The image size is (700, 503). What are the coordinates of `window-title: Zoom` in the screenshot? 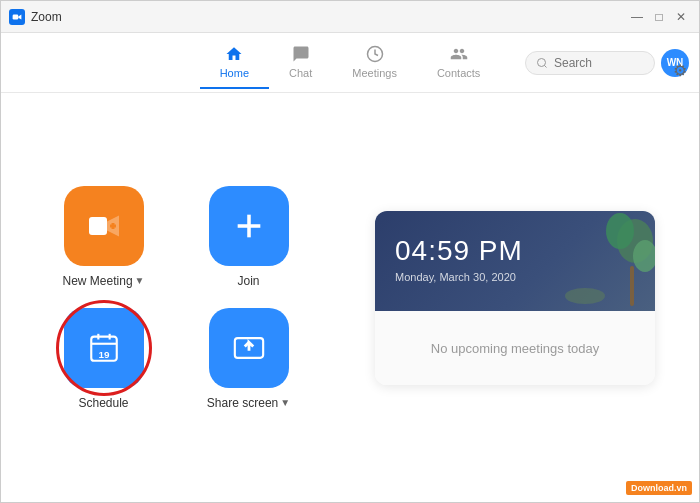 It's located at (329, 17).